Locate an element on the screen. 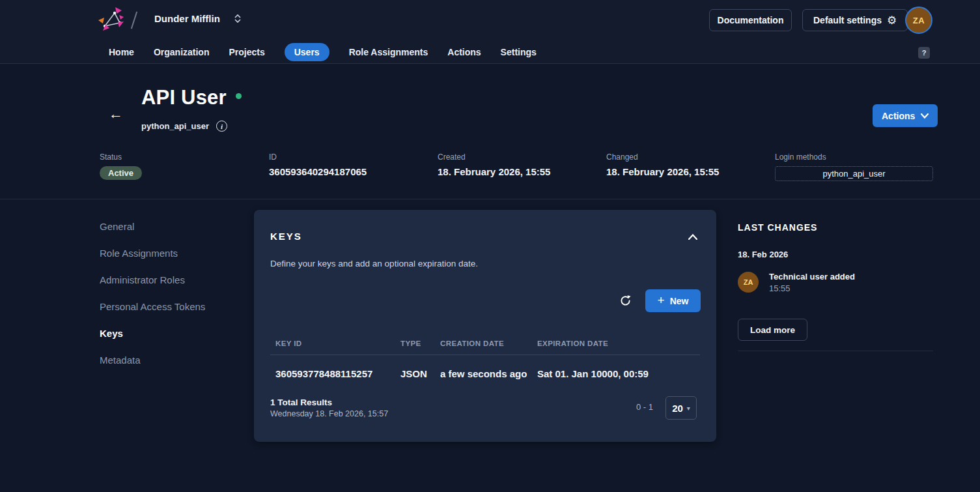 This screenshot has width=980, height=492. id-value: 360593640294187065 is located at coordinates (318, 172).